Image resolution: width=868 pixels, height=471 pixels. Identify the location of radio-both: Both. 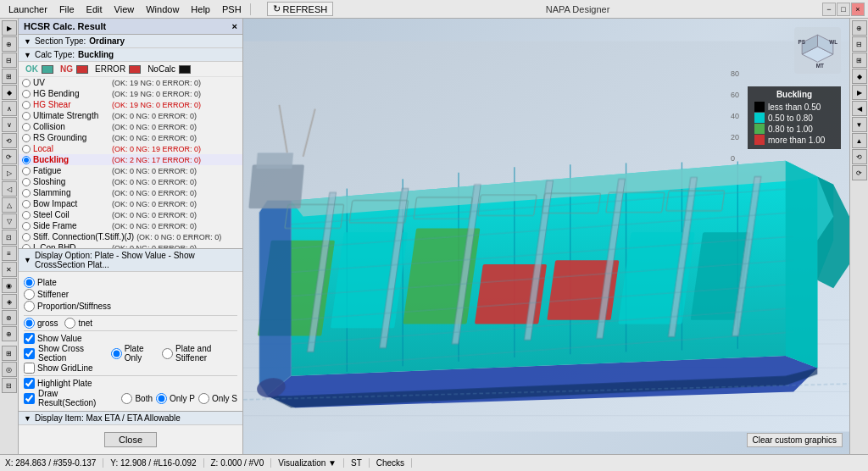
(137, 398).